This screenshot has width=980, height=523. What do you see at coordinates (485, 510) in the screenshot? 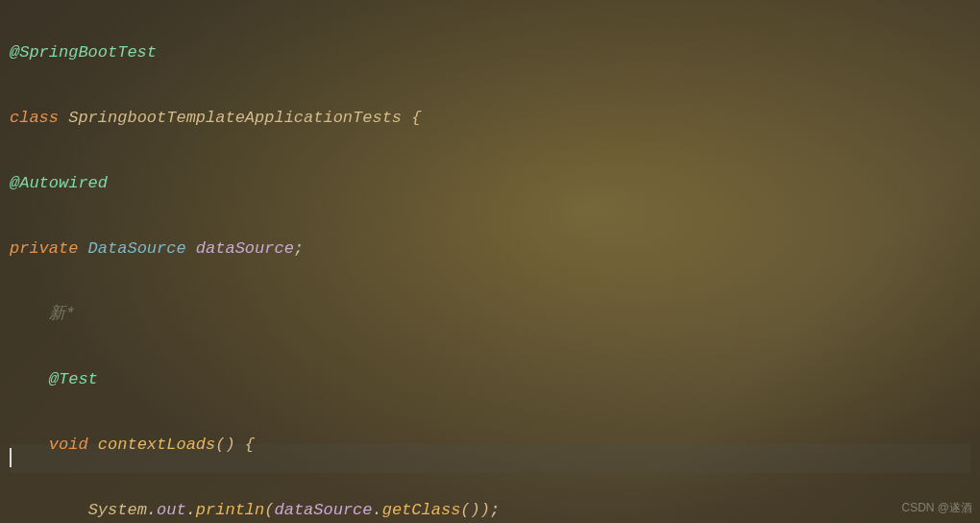
I see `paren-close: )` at bounding box center [485, 510].